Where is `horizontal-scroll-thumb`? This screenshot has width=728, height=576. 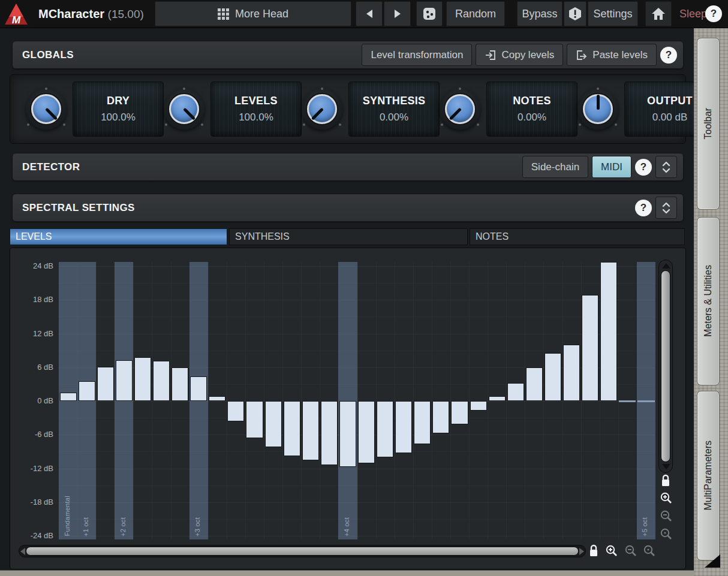 horizontal-scroll-thumb is located at coordinates (302, 551).